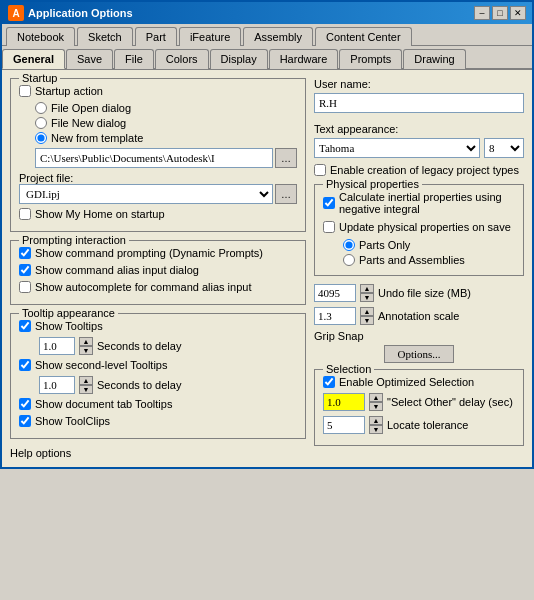 Image resolution: width=534 pixels, height=600 pixels. Describe the element at coordinates (168, 385) in the screenshot. I see `delay2-row: ▲ ▼ Seconds to delay` at that location.